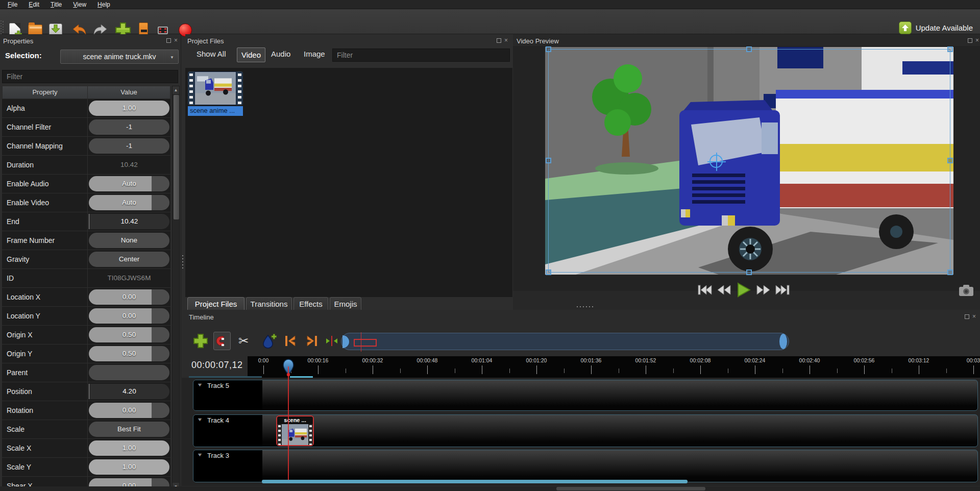 Image resolution: width=980 pixels, height=491 pixels. What do you see at coordinates (548, 273) in the screenshot?
I see `resize-handle-sw` at bounding box center [548, 273].